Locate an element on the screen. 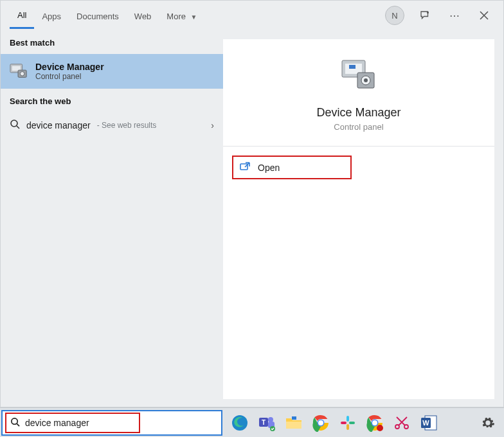  tab-apps: Apps is located at coordinates (51, 15).